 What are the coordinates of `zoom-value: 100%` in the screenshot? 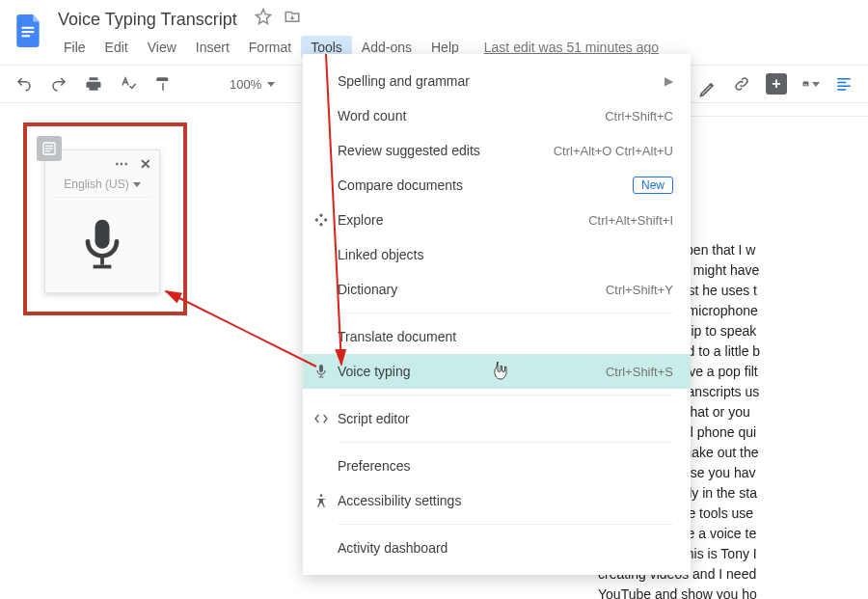 It's located at (245, 85).